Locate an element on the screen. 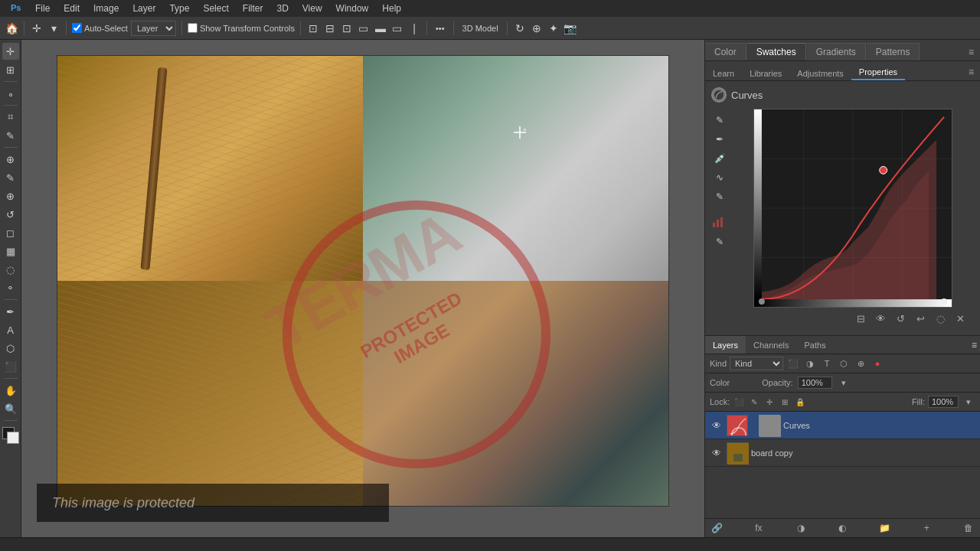  eyedropper-tool: ✎ is located at coordinates (11, 135).